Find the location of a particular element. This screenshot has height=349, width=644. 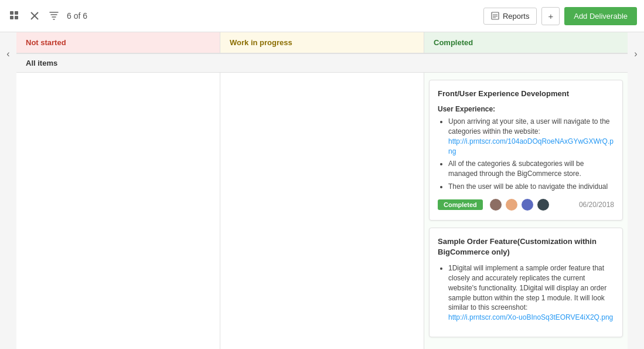

card-footer-left: Completed is located at coordinates (494, 205).